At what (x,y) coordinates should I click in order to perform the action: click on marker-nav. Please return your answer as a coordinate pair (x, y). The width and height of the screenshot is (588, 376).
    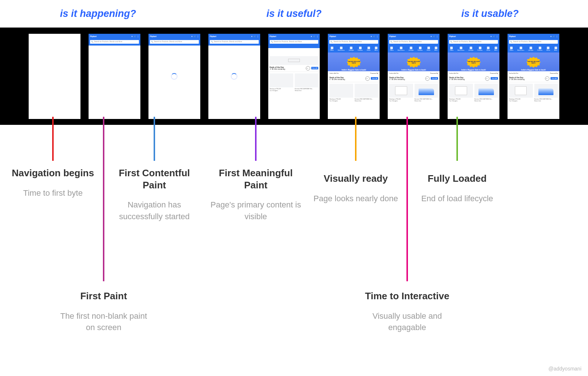
    Looking at the image, I should click on (53, 139).